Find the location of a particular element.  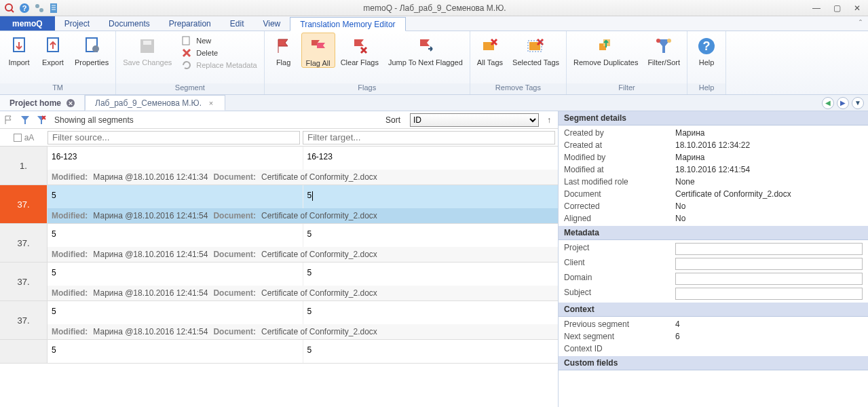

settings-icon is located at coordinates (39, 8).